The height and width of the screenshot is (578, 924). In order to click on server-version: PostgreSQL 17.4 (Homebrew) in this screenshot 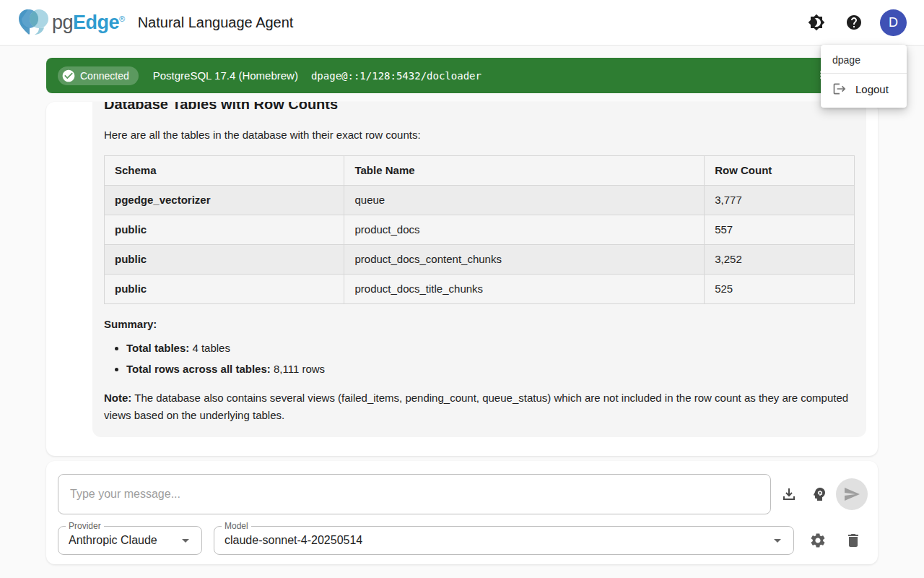, I will do `click(225, 75)`.